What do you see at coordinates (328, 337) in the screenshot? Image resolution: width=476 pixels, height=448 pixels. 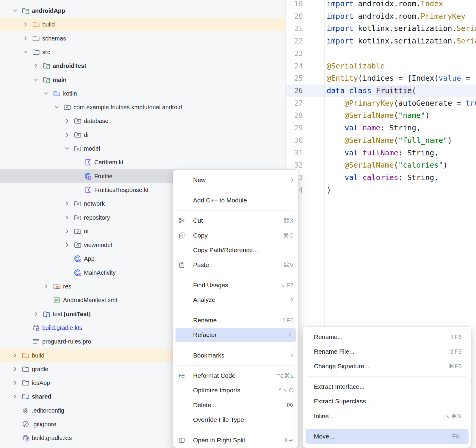 I see `menu-item-label: Rename...` at bounding box center [328, 337].